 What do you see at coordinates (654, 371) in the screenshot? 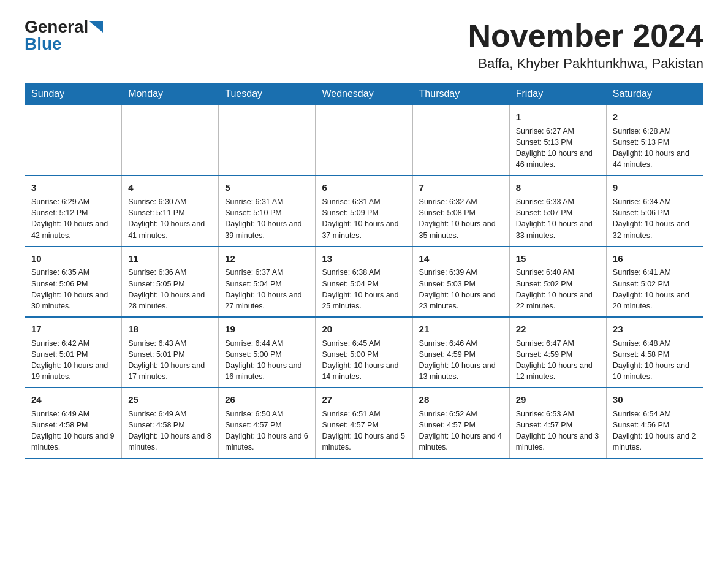
I see `day-info-line: Daylight: 10 hours and 10 minutes.` at bounding box center [654, 371].